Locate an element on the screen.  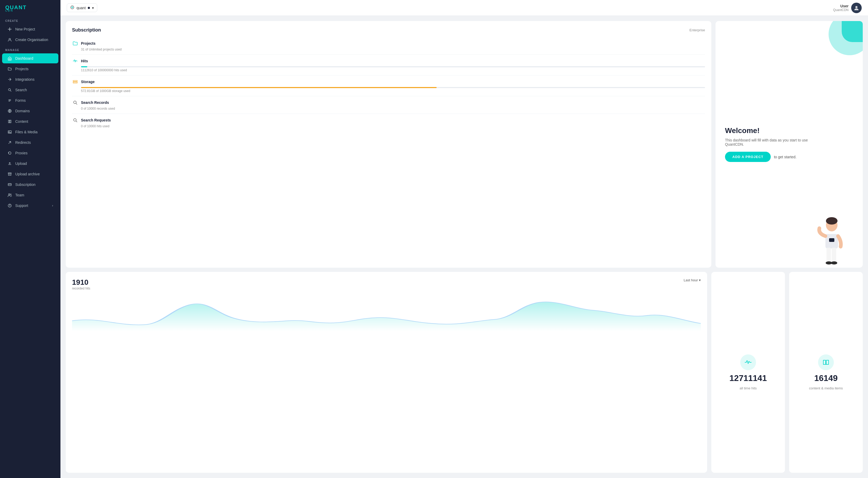
card-icon is located at coordinates (10, 185).